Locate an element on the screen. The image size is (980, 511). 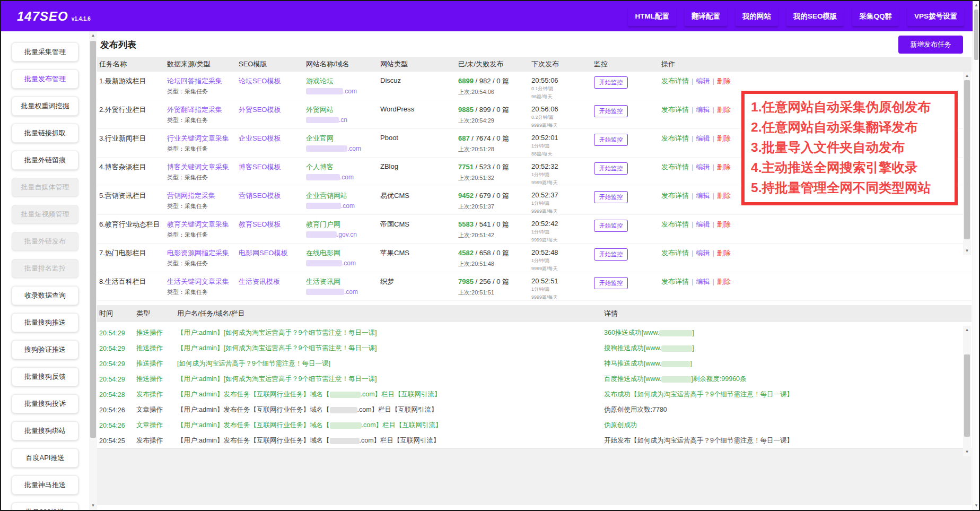
sidebar-item: 批量360推送 is located at coordinates (45, 507).